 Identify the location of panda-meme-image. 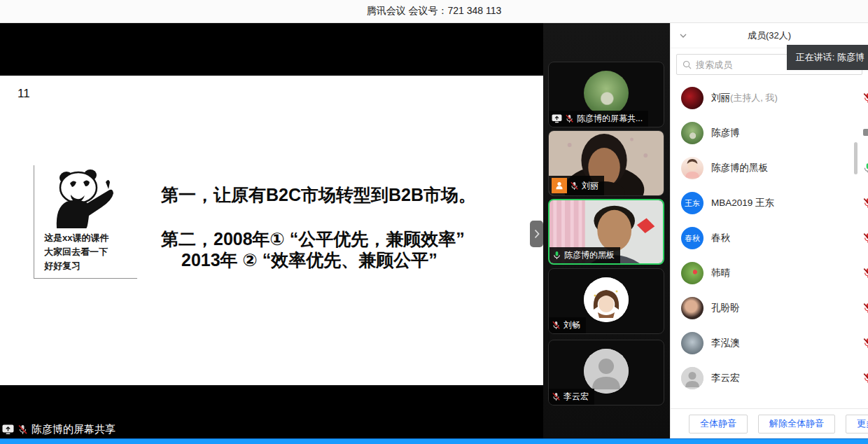
(82, 197).